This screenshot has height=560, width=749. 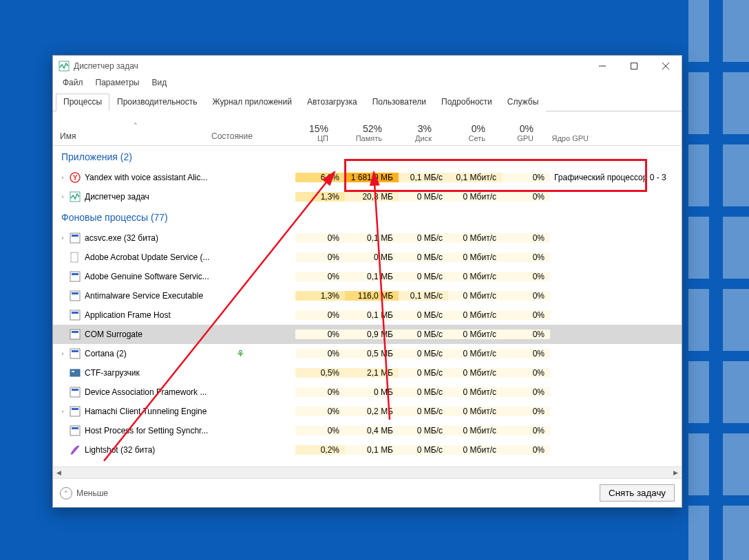 I want to click on col-disk: 3%Диск, so click(x=412, y=134).